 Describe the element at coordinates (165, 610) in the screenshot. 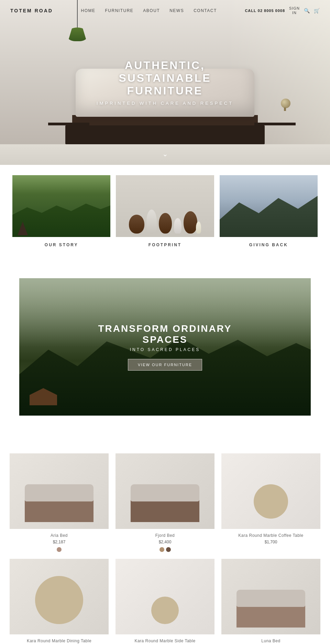

I see `side-table-shape` at that location.